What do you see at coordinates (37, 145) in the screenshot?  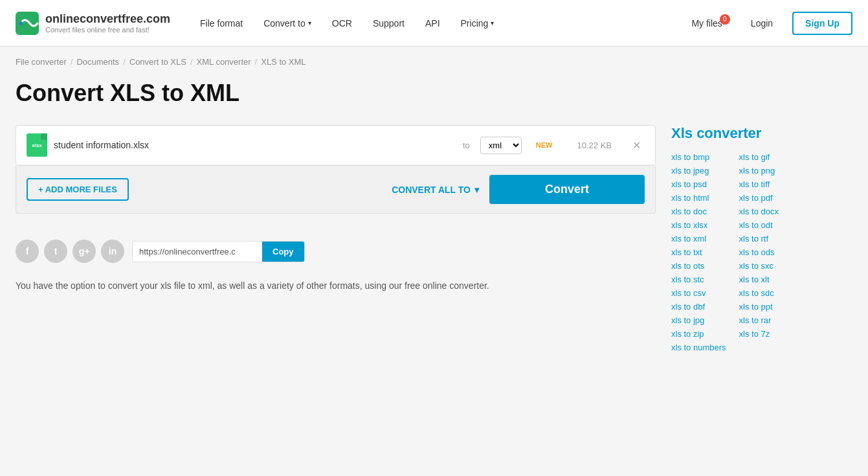 I see `file-icon: xlsx` at bounding box center [37, 145].